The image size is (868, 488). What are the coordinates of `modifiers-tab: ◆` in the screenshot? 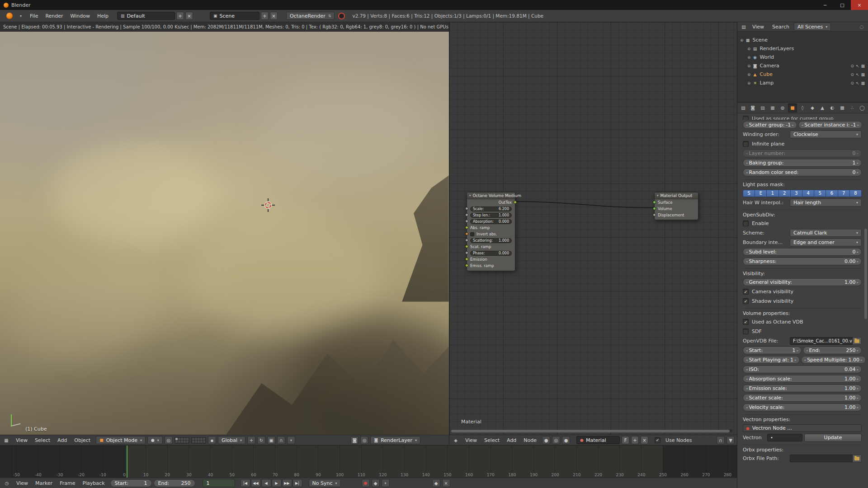 It's located at (812, 108).